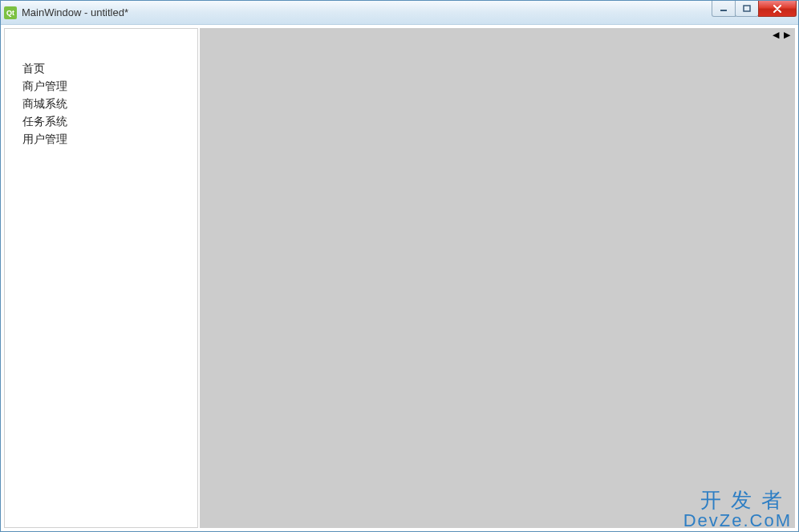 This screenshot has height=532, width=799. Describe the element at coordinates (788, 35) in the screenshot. I see `tab-right-arrow-icon: ▶` at that location.